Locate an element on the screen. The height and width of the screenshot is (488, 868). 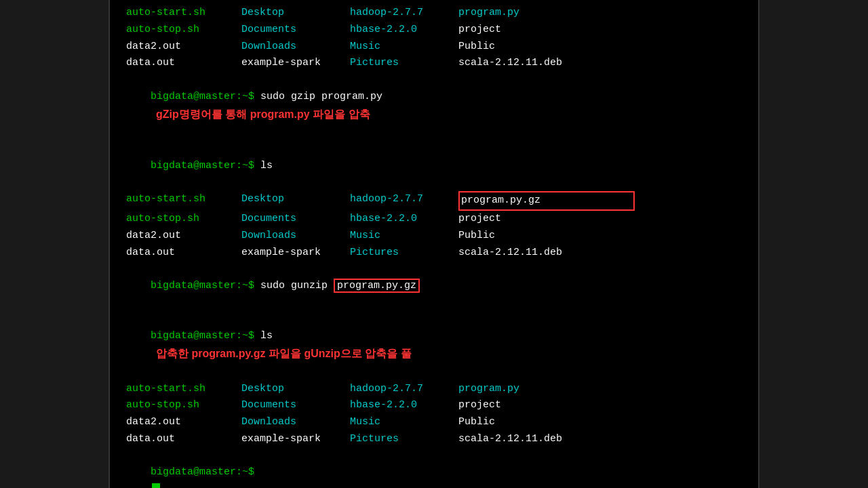
annotation-gunzip: 압축한 program.py.gz 파일을 gUnzip으로 압축을 풀 is located at coordinates (283, 354).